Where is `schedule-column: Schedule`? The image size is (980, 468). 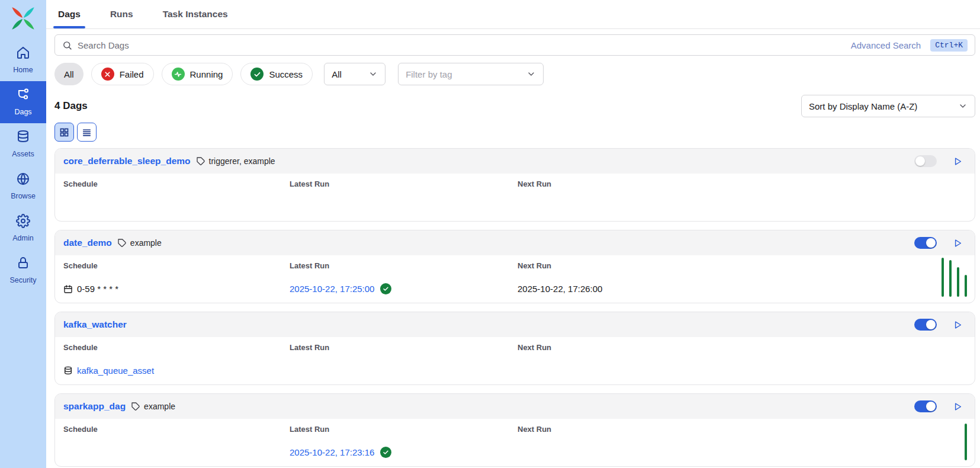
schedule-column: Schedule is located at coordinates (176, 197).